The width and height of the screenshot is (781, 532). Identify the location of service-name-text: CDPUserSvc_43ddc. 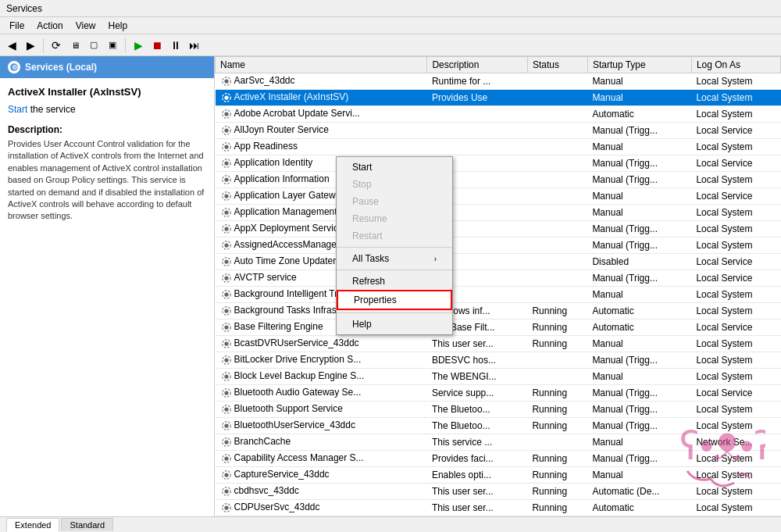
(277, 507).